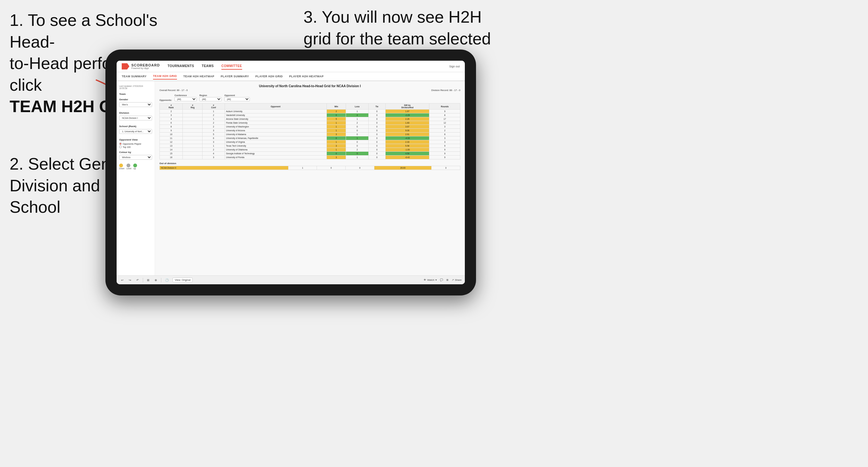  I want to click on legend-down-dot, so click(121, 165).